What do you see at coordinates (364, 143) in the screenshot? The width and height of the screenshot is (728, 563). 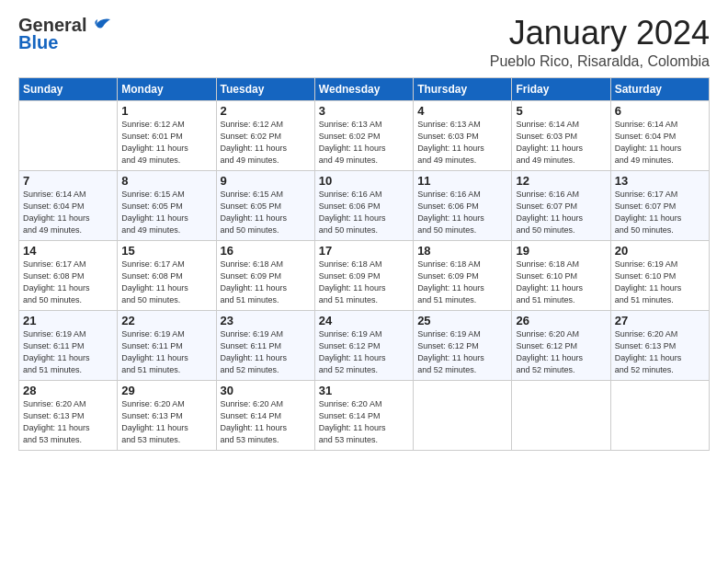 I see `day-info: Sunrise: 6:13 AMSunset: 6:02 PMDaylight:…` at bounding box center [364, 143].